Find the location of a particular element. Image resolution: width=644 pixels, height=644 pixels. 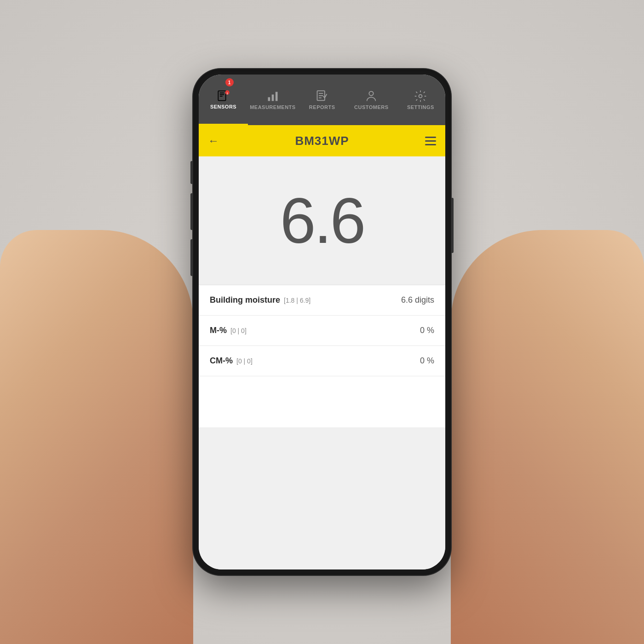

phone-button-volume-up is located at coordinates (191, 212).